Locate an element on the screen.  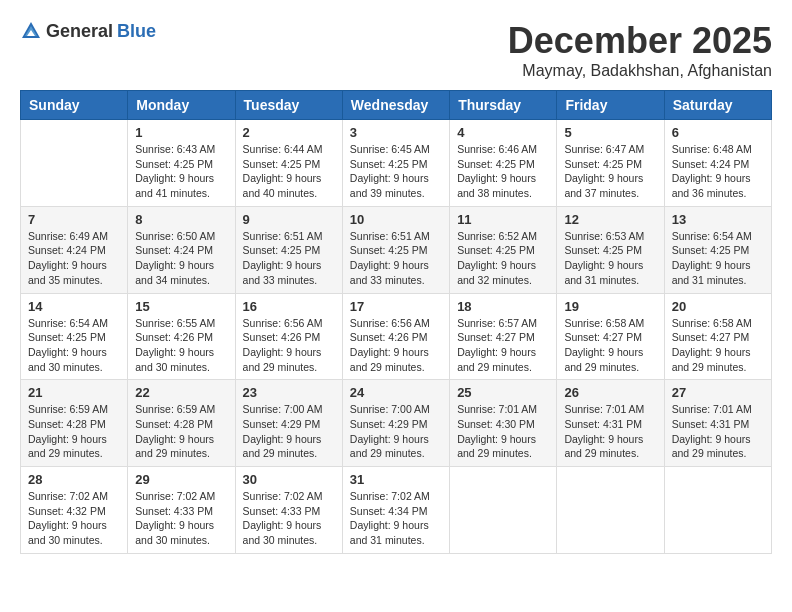
day-number: 10 is located at coordinates (396, 220).